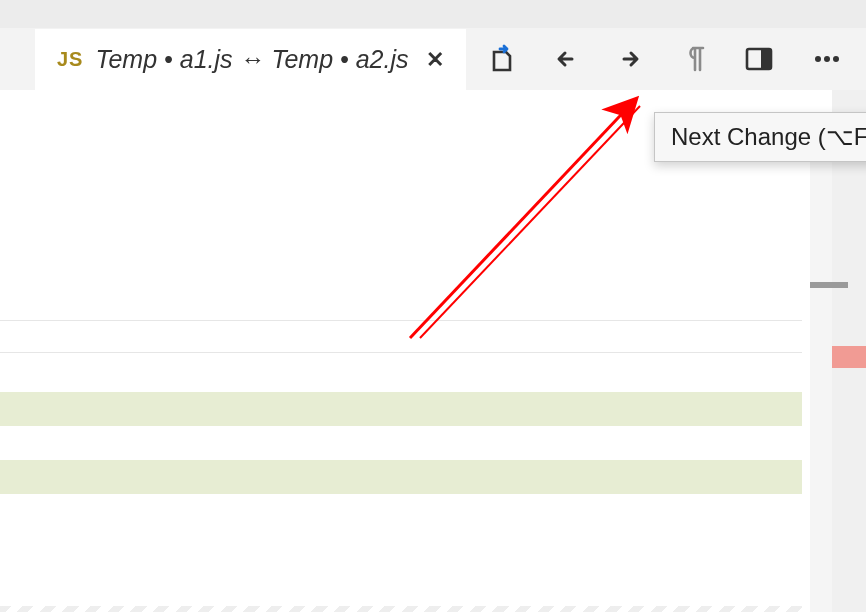  Describe the element at coordinates (760, 137) in the screenshot. I see `tooltip: Next Change (⌥F5)` at that location.